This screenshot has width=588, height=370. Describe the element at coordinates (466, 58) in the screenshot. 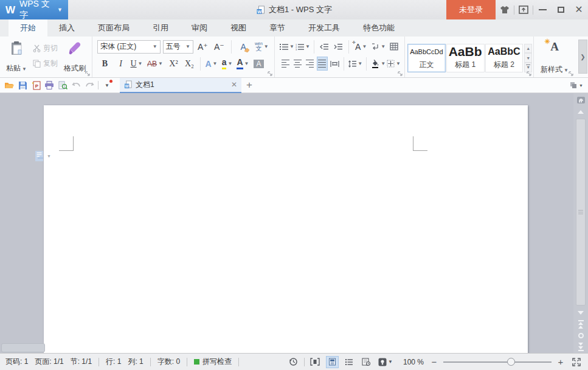

I see `style-heading1: AaBb 标题 1` at that location.